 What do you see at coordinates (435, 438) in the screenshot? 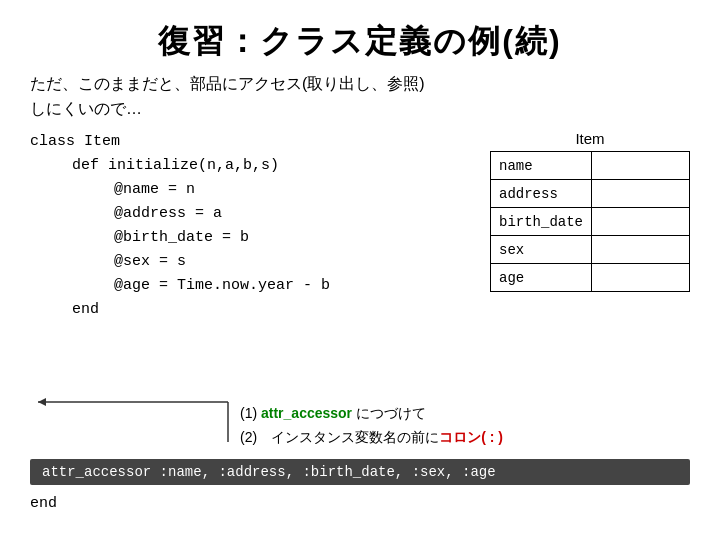
I see `callout-line2: (2) インスタンス変数名の前にコロン( : )` at bounding box center [435, 438].